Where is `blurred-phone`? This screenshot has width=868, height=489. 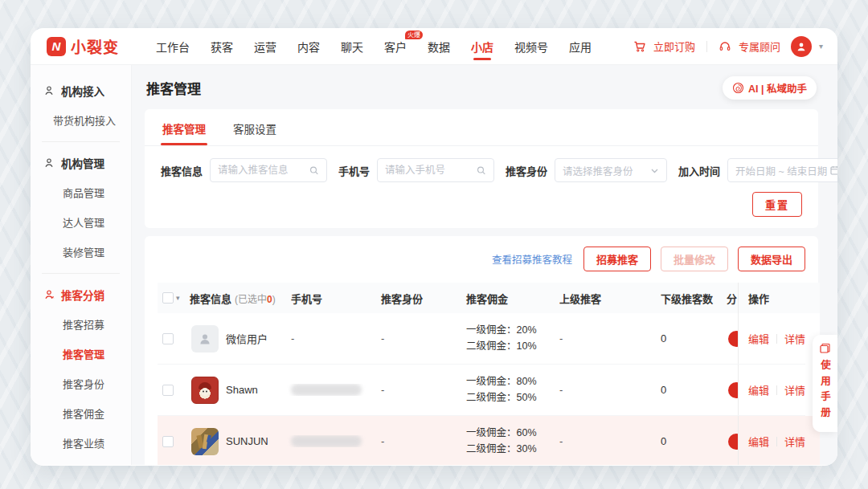
blurred-phone is located at coordinates (326, 442).